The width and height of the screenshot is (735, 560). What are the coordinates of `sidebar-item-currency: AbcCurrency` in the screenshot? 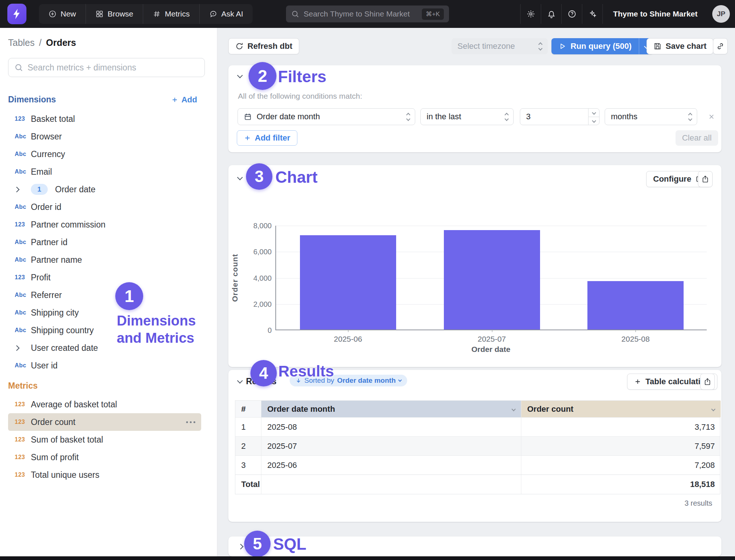 It's located at (105, 154).